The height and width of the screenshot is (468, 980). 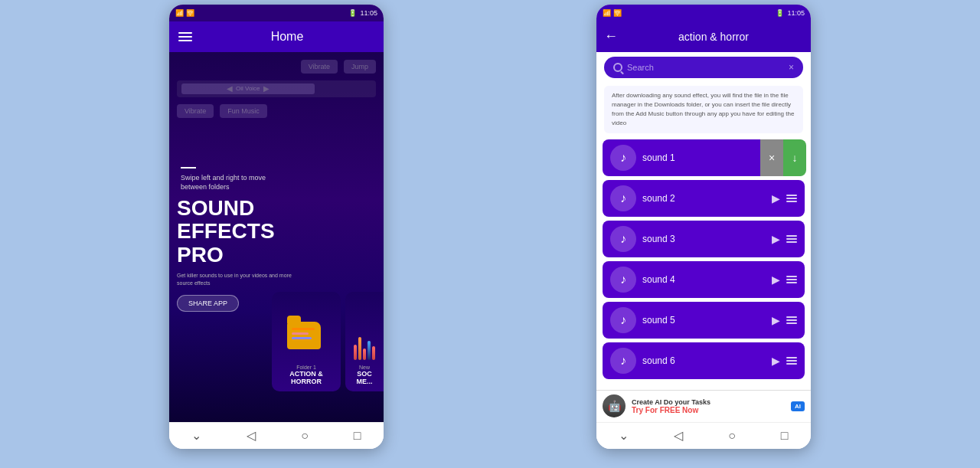 What do you see at coordinates (328, 342) in the screenshot?
I see `folder-cards-row: Folder 1 ACTION & HORROR New SOC ME...` at bounding box center [328, 342].